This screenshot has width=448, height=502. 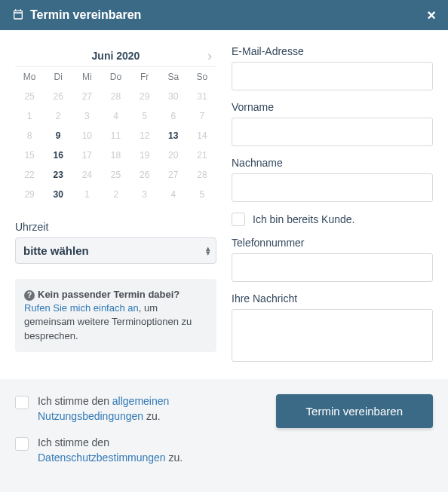 What do you see at coordinates (116, 315) in the screenshot?
I see `note-box: ?Kein passender Termin dabei? Rufen Sie …` at bounding box center [116, 315].